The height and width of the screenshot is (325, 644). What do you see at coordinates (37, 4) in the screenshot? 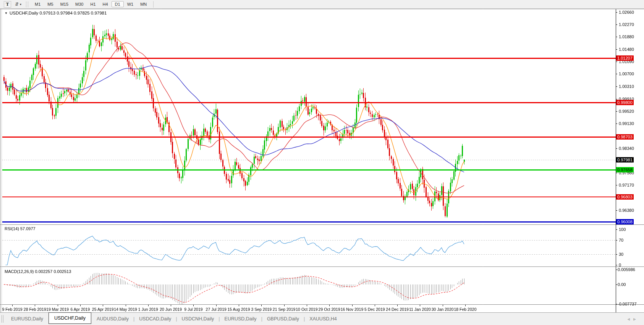
I see `timeframe-button-m1: M1` at bounding box center [37, 4].